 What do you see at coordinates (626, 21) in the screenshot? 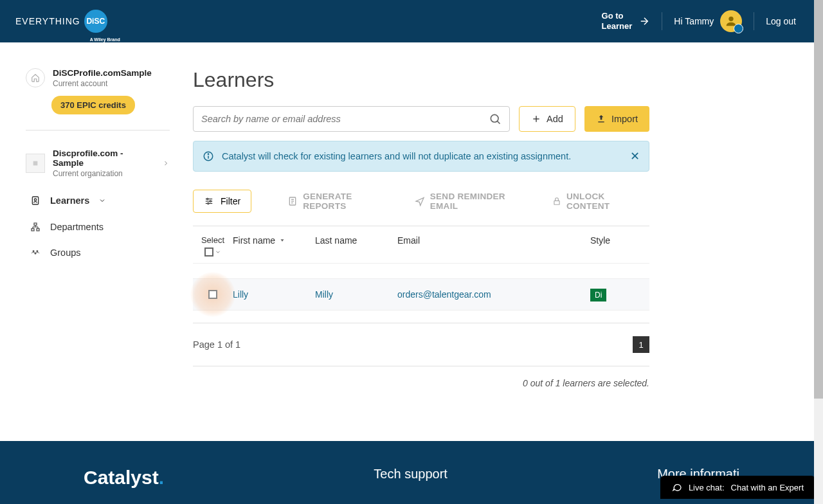
I see `go-to-learner-link: Go to Learner` at bounding box center [626, 21].